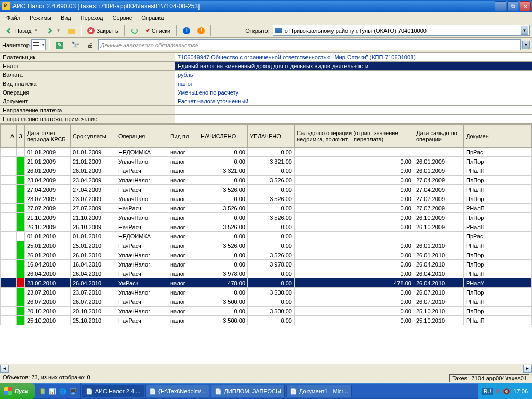 This screenshot has width=532, height=399. What do you see at coordinates (266, 171) in the screenshot?
I see `table-row: 26.01.200926.01.2009НачРасчналог3 321.00…` at bounding box center [266, 171].